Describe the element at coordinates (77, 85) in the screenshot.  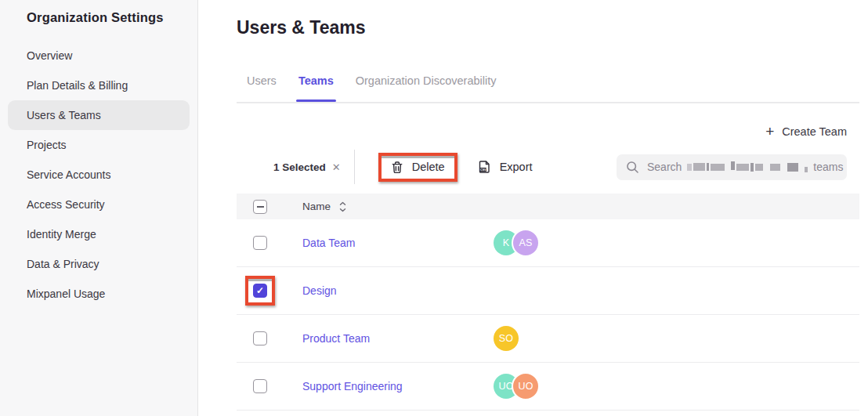
I see `sidebar-item-label: Plan Details & Billing` at that location.